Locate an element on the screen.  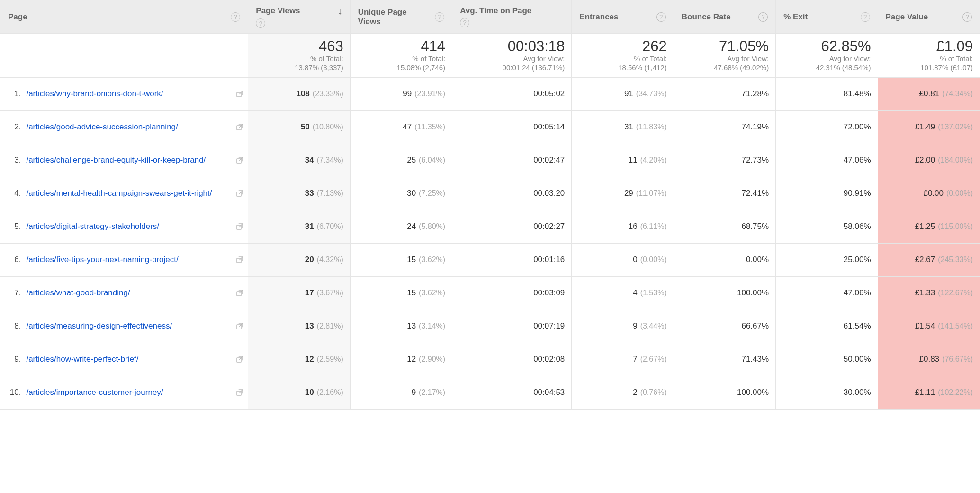
cell-unique-pct: (23.91%) is located at coordinates (430, 94).